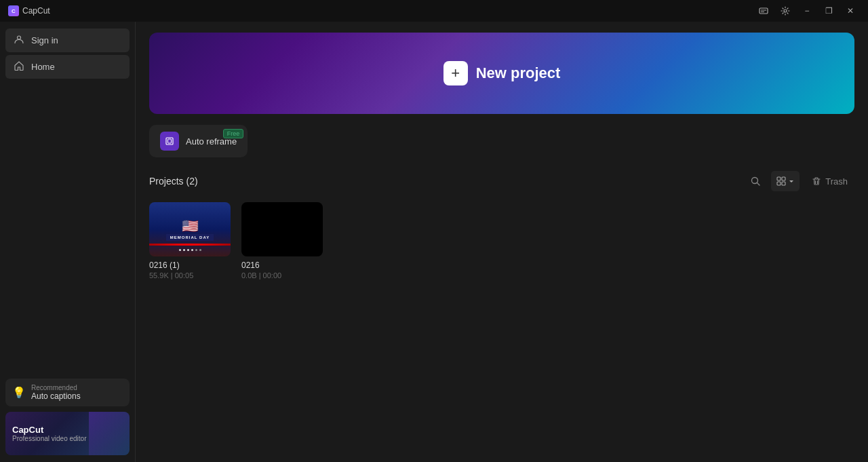  What do you see at coordinates (190, 229) in the screenshot?
I see `project-thumbnail-memorial: 🇺🇸 MEMORIAL DAY` at bounding box center [190, 229].